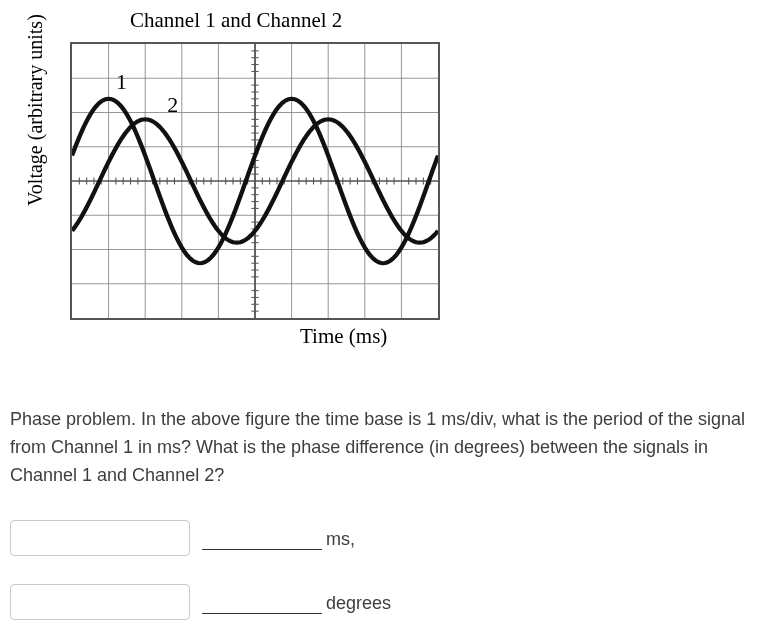  Describe the element at coordinates (340, 540) in the screenshot. I see `period-unit: ms,` at that location.